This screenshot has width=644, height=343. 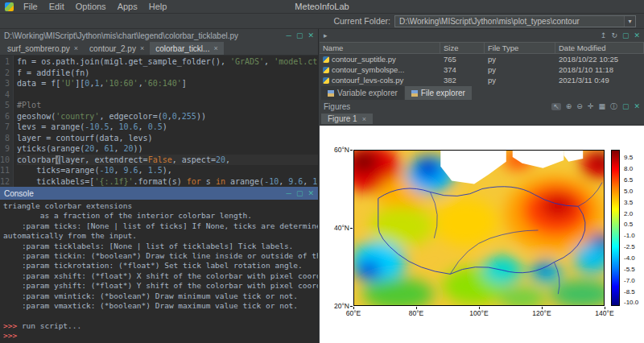 What do you see at coordinates (167, 105) in the screenshot?
I see `code-line: #Plot` at bounding box center [167, 105].